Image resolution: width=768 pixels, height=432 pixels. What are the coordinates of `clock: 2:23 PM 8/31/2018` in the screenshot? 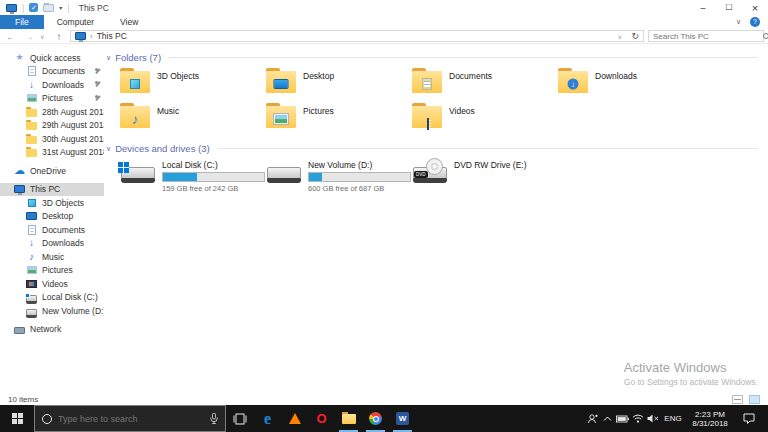 It's located at (710, 419).